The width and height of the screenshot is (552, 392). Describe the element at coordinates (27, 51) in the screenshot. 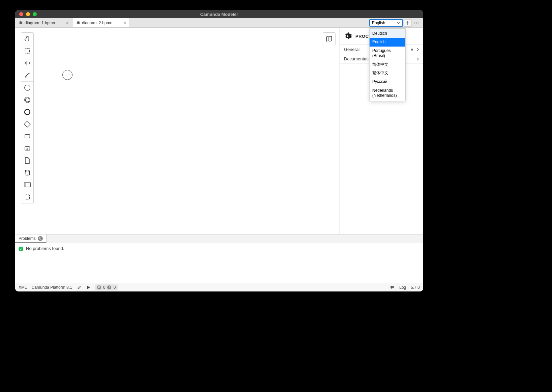

I see `lasso-tool` at that location.